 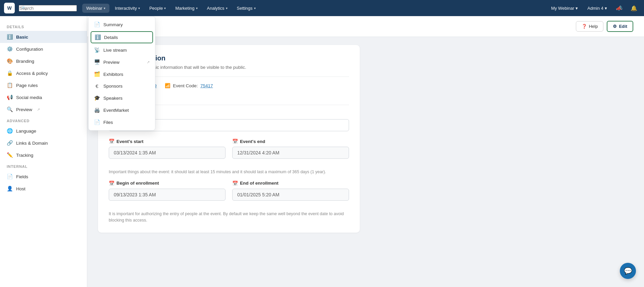 I want to click on dropdown-speakers: 🎓 Speakers, so click(x=122, y=98).